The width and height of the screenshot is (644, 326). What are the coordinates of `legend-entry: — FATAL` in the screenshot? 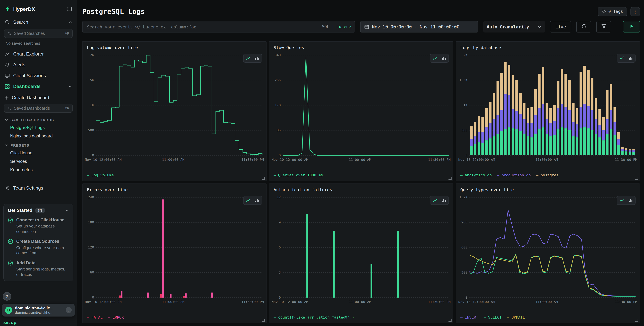 It's located at (95, 317).